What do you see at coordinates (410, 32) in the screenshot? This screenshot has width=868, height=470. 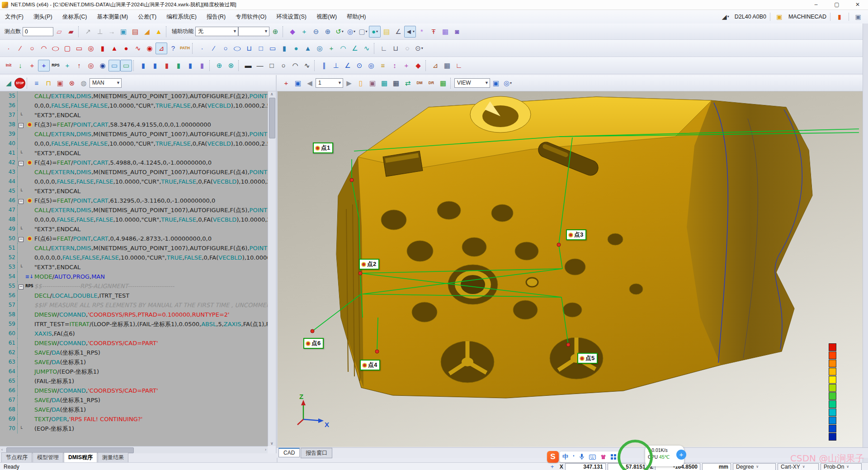 I see `select-pointer-icon: ◄▾` at bounding box center [410, 32].